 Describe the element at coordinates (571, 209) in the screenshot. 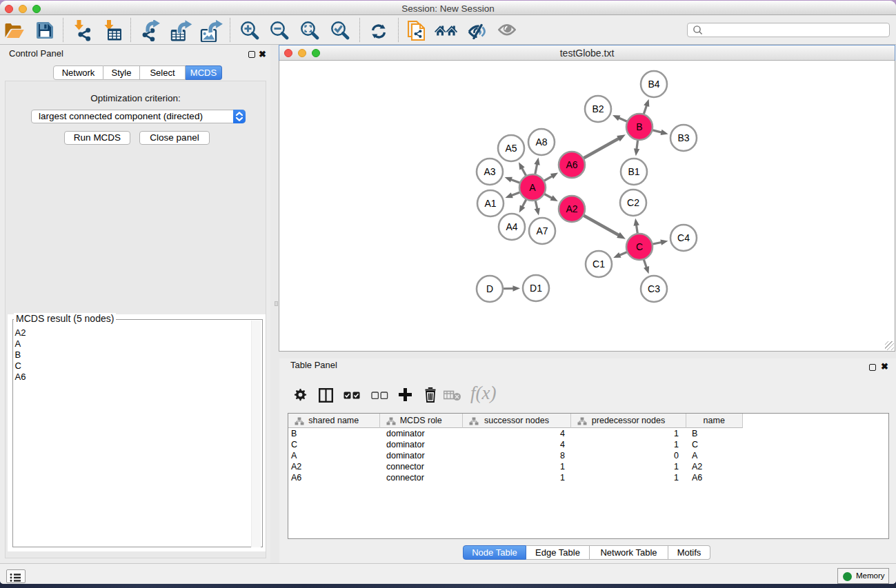

I see `svg-text: A2` at that location.